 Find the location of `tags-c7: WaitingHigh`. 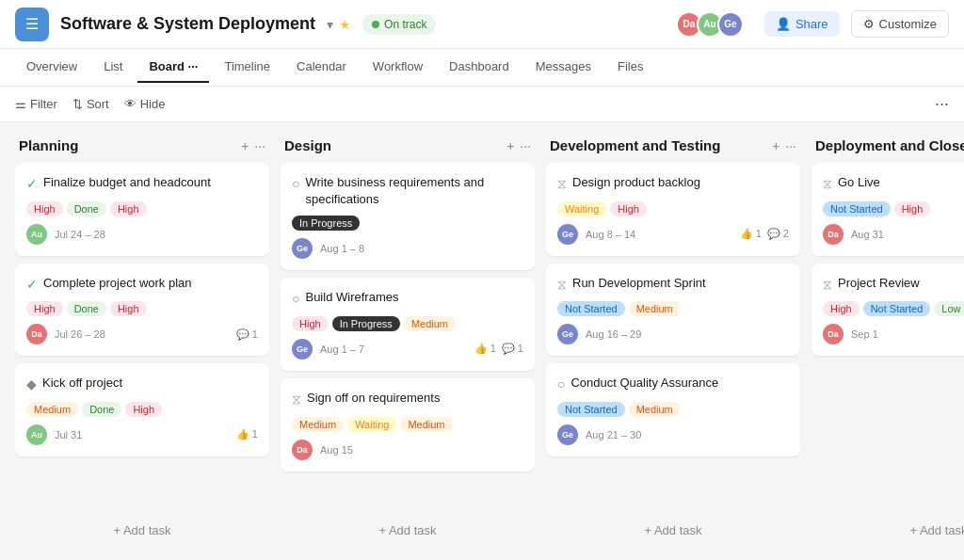

tags-c7: WaitingHigh is located at coordinates (673, 209).